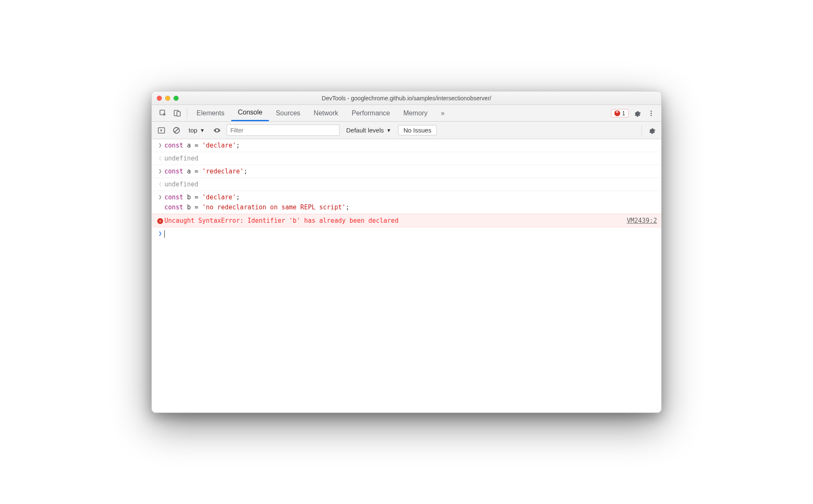 Image resolution: width=813 pixels, height=504 pixels. I want to click on error-icon, so click(617, 113).